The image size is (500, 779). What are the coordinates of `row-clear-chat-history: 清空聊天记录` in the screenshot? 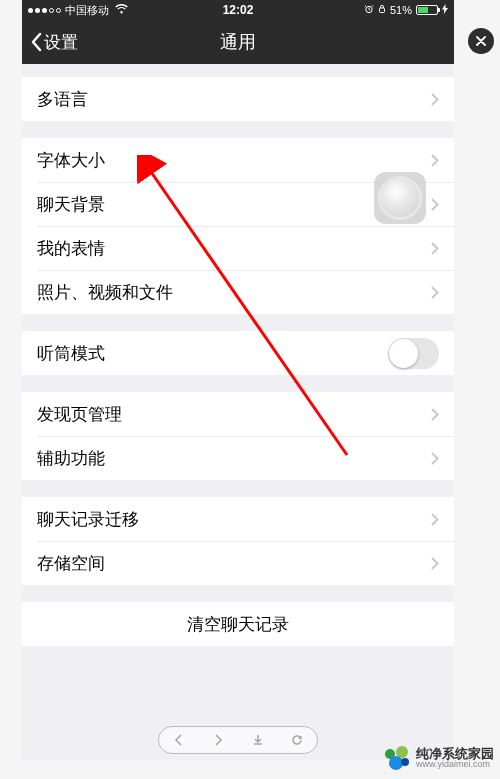 It's located at (238, 624).